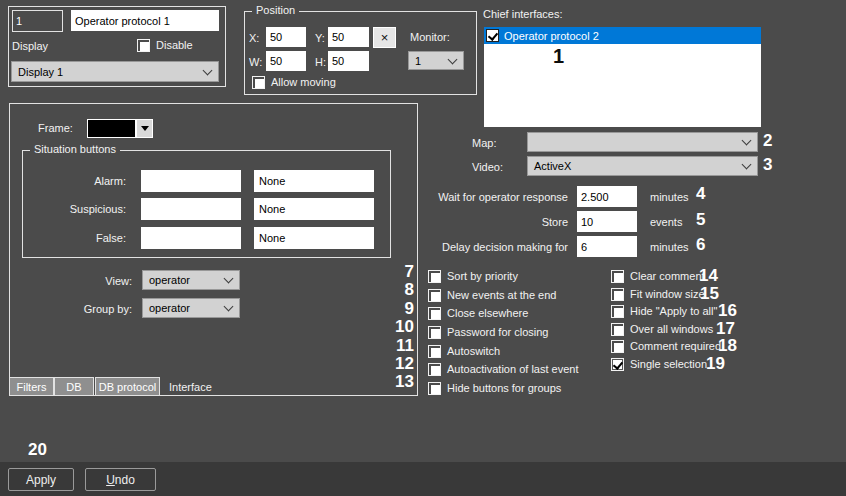 The image size is (846, 496). What do you see at coordinates (658, 294) in the screenshot?
I see `option-fit-window-size: Fit window size` at bounding box center [658, 294].